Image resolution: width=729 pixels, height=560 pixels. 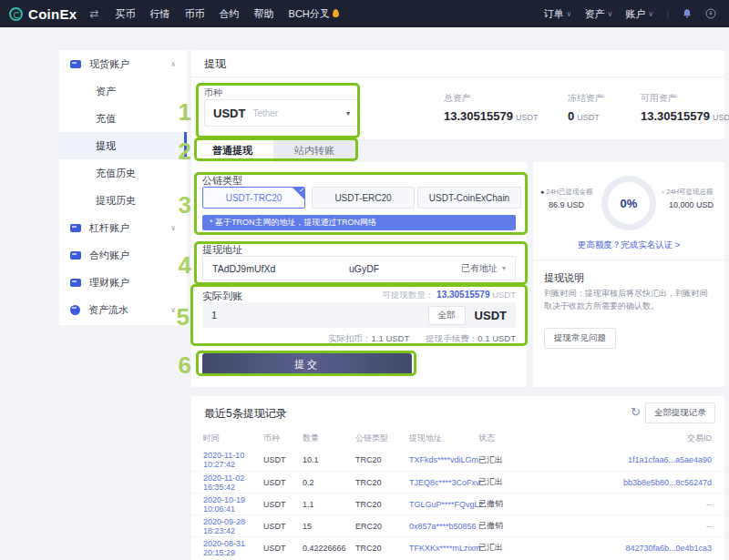 What do you see at coordinates (94, 14) in the screenshot?
I see `exchange-icon: ⇄` at bounding box center [94, 14].